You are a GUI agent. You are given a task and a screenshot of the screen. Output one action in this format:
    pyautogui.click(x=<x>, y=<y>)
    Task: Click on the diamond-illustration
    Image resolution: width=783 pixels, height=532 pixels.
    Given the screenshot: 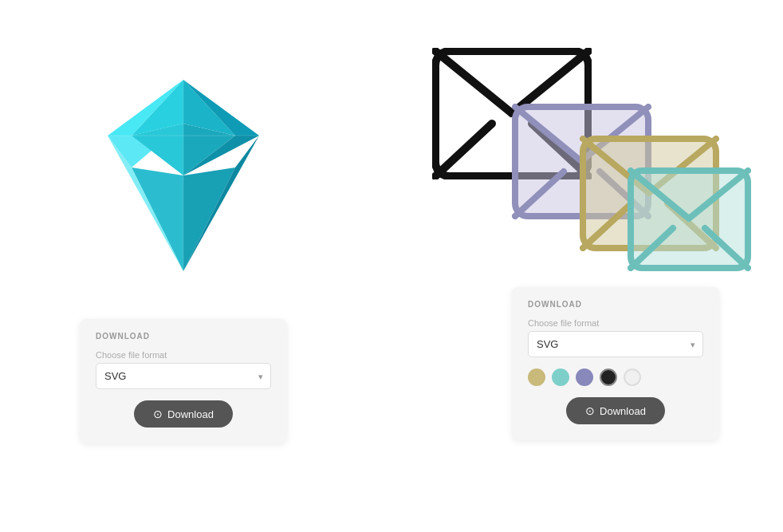 What is the action you would take?
    pyautogui.click(x=183, y=183)
    